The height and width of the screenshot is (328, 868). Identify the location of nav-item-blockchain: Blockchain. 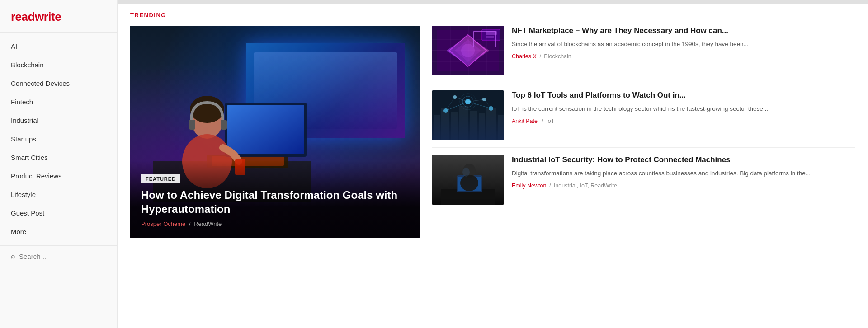
(59, 65).